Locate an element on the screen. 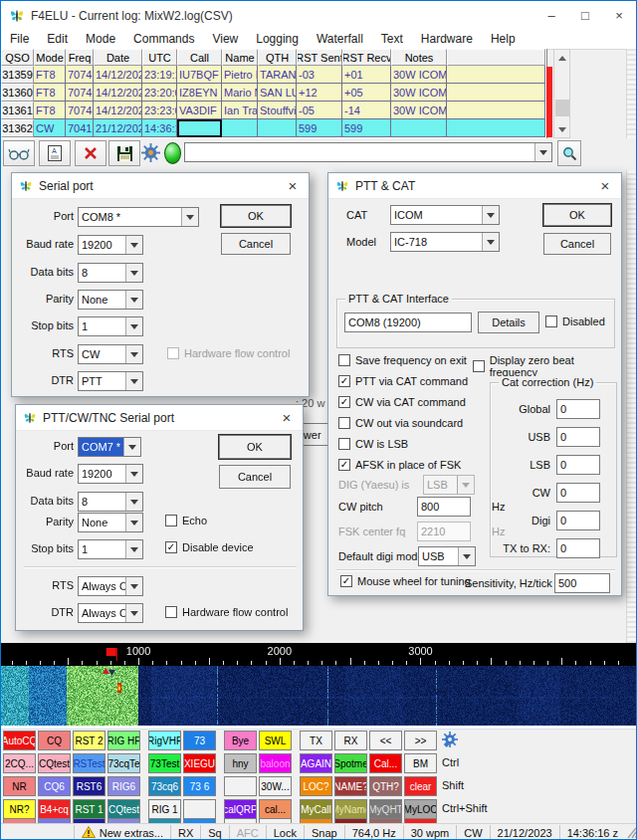 This screenshot has width=637, height=840. log-column-header: Name is located at coordinates (240, 58).